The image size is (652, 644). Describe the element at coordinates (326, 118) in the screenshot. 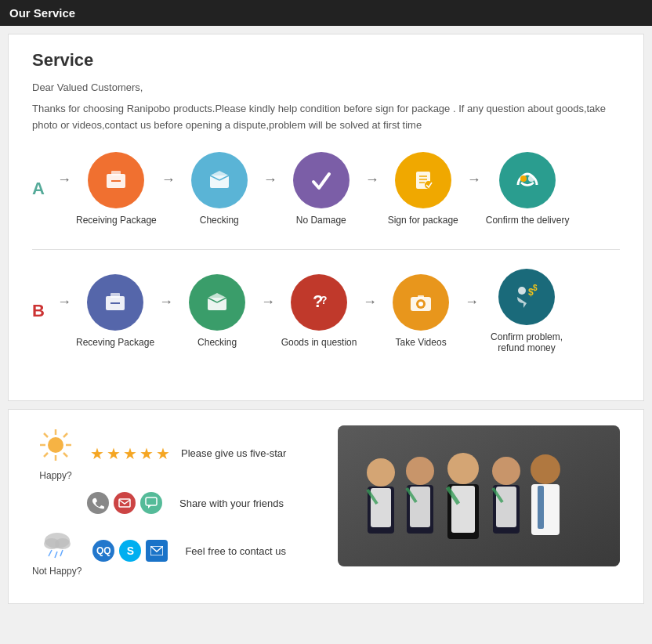

I see `intro-text: Thanks for choosing Ranipobo products.Pl…` at that location.